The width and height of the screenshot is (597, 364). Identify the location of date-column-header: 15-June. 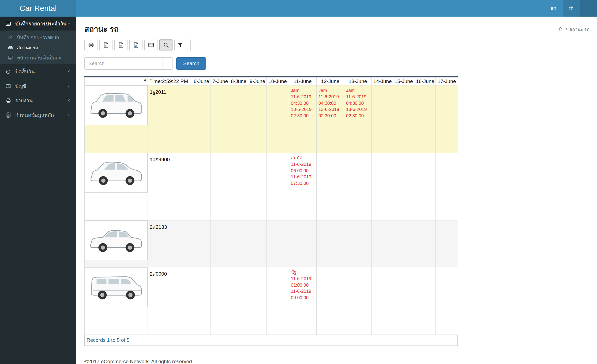
(404, 81).